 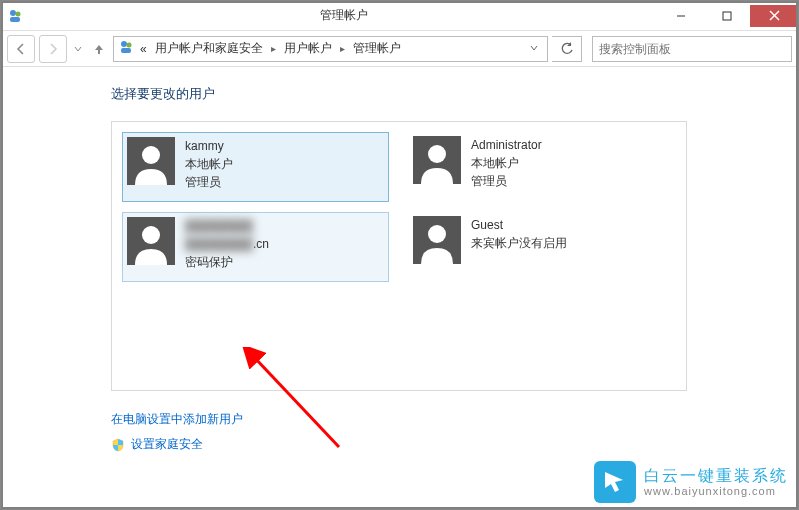 I want to click on location-icon, so click(x=126, y=48).